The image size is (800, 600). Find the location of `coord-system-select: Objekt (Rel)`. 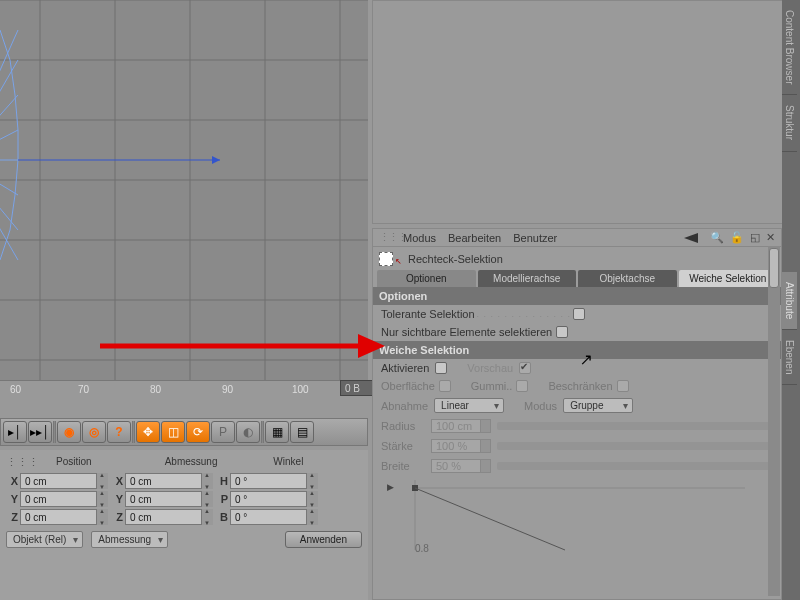

coord-system-select: Objekt (Rel) is located at coordinates (44, 540).